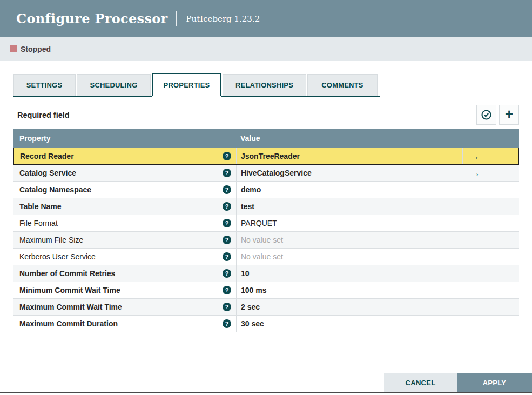 This screenshot has height=395, width=532. Describe the element at coordinates (349, 324) in the screenshot. I see `value-cell: 30 sec` at that location.